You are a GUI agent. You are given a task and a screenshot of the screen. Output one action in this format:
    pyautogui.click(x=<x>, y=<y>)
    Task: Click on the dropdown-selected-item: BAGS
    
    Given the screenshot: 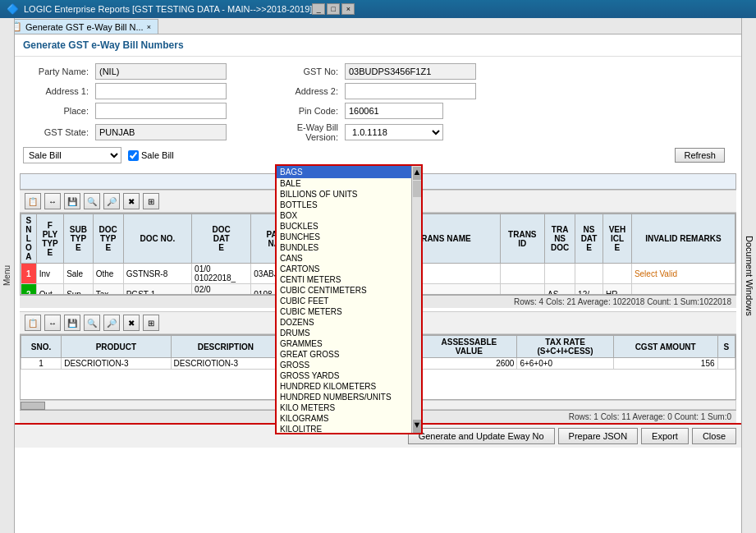 What is the action you would take?
    pyautogui.click(x=349, y=172)
    